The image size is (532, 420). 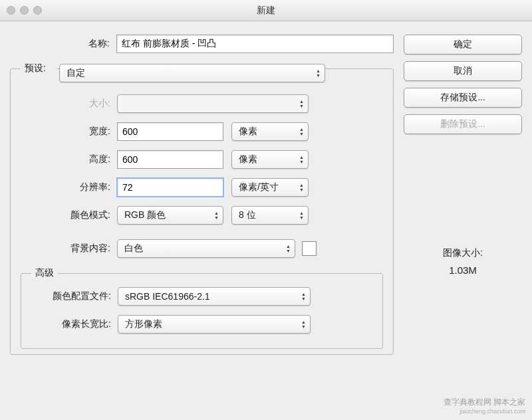 What do you see at coordinates (248, 132) in the screenshot?
I see `width-unit-value: 像素` at bounding box center [248, 132].